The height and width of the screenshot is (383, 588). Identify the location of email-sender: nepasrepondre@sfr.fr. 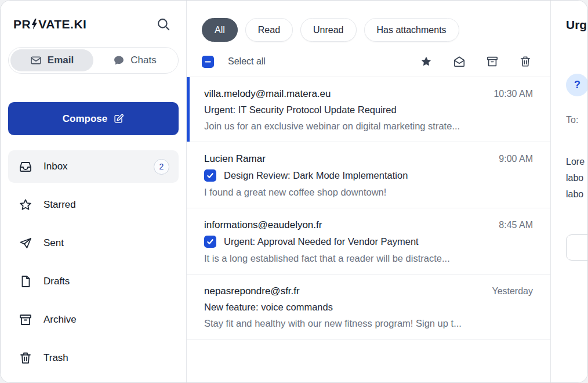
(252, 291).